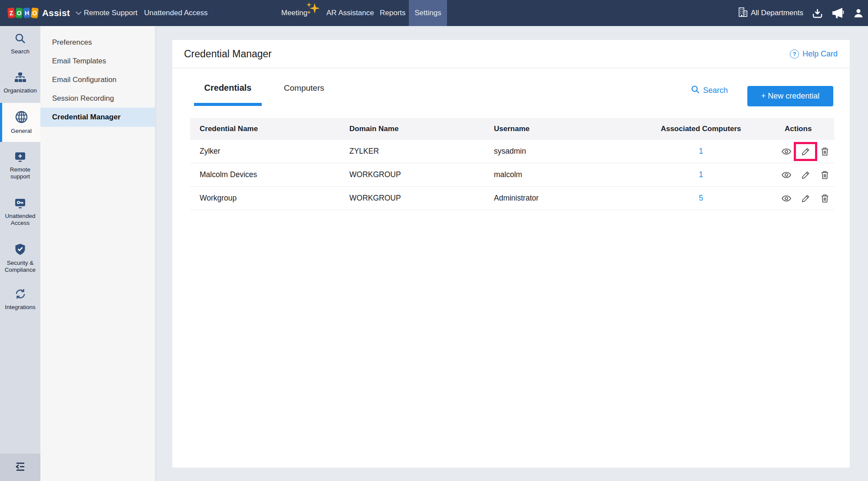 The width and height of the screenshot is (868, 481). Describe the element at coordinates (393, 13) in the screenshot. I see `nav-reports: Reports` at that location.